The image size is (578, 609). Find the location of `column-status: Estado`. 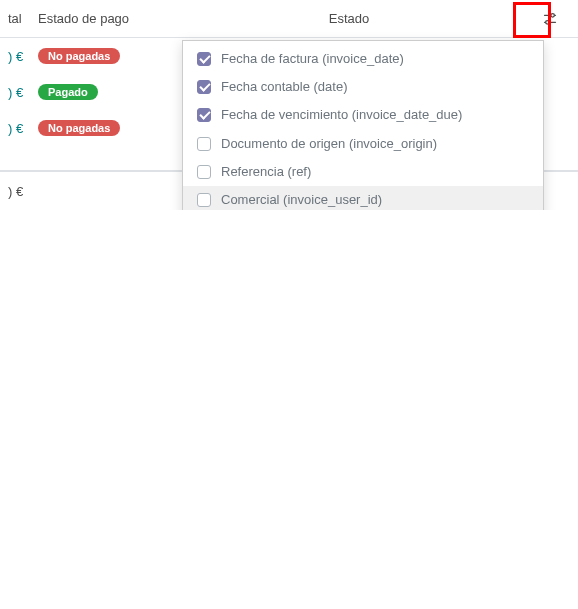

column-status: Estado is located at coordinates (349, 18).